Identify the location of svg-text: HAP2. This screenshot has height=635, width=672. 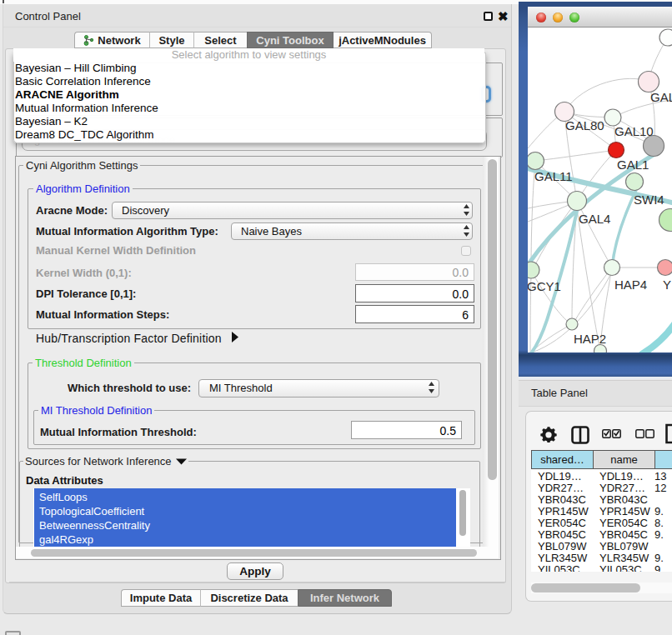
(590, 338).